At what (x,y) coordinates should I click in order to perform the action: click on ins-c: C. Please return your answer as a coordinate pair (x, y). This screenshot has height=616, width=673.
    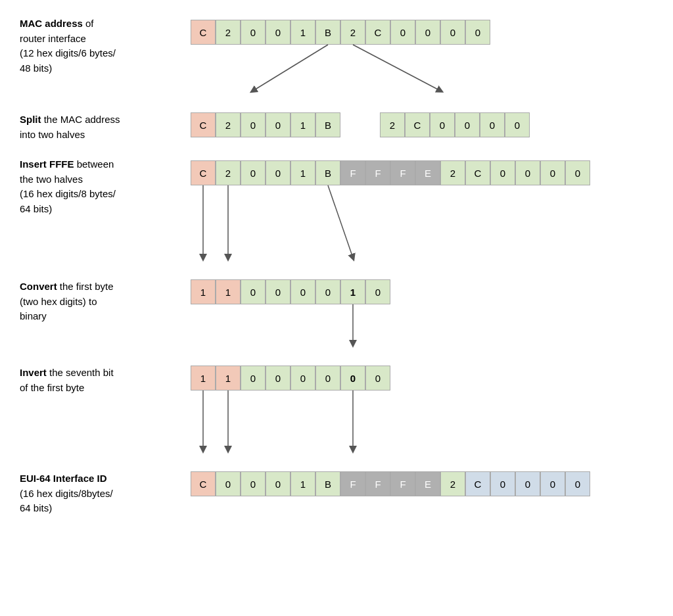
    Looking at the image, I should click on (203, 173).